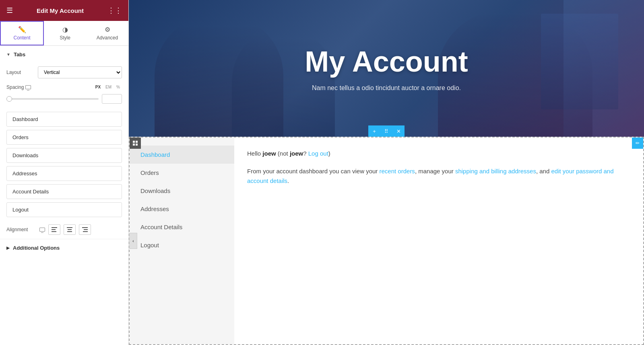 The image size is (644, 345). Describe the element at coordinates (182, 154) in the screenshot. I see `nav-item-dashboard: Dashboard` at that location.